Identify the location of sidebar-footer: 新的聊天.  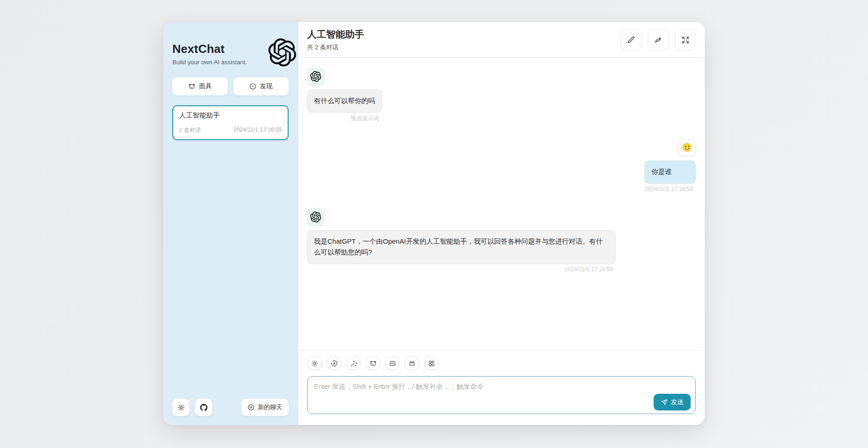
(231, 407).